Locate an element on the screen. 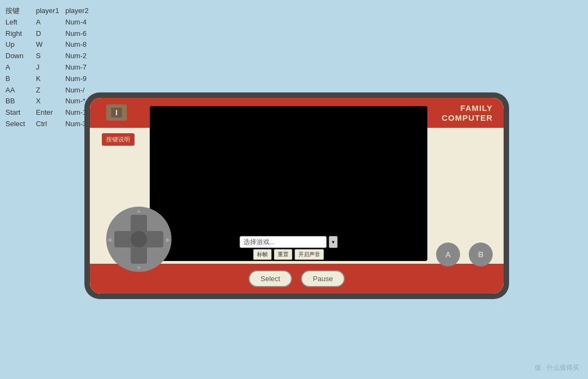 The height and width of the screenshot is (379, 588). frame-button: 标帧 is located at coordinates (262, 254).